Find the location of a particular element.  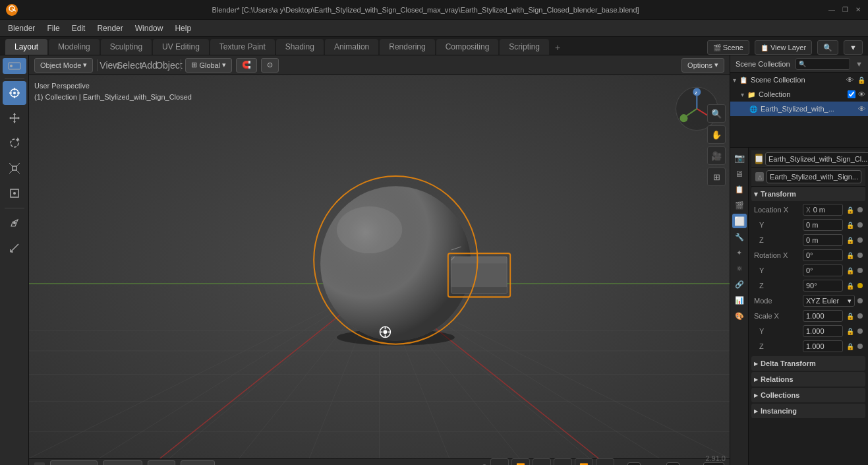

outliner-object-row: 🌐 Earth_Stylized_with_... 👁 is located at coordinates (799, 109).